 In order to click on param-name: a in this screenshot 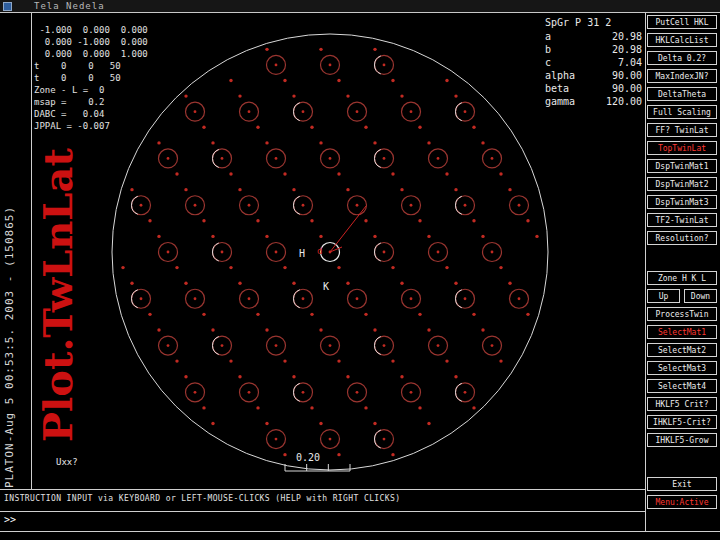, I will do `click(548, 36)`.